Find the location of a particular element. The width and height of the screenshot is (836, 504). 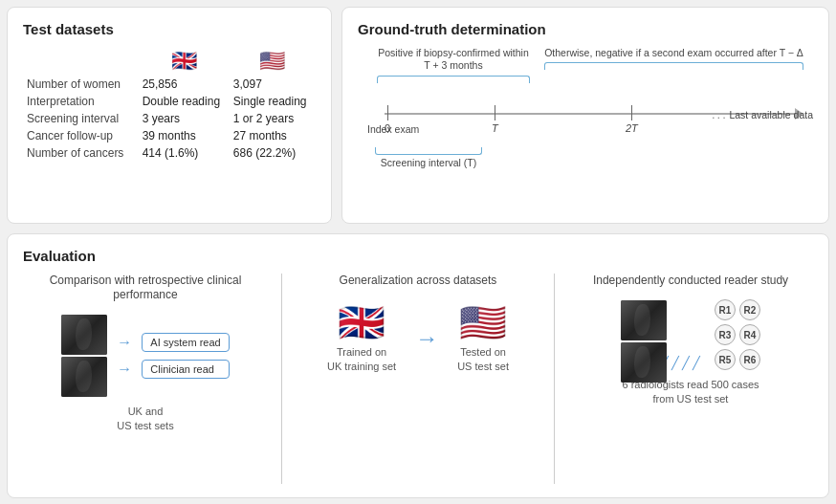

flag-us: 🇺🇸 is located at coordinates (273, 61).